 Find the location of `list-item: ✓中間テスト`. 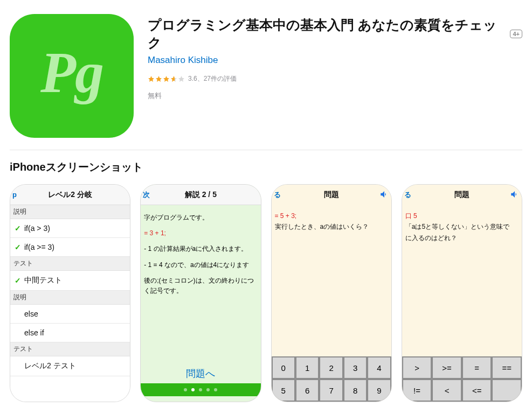

list-item: ✓中間テスト is located at coordinates (70, 281).